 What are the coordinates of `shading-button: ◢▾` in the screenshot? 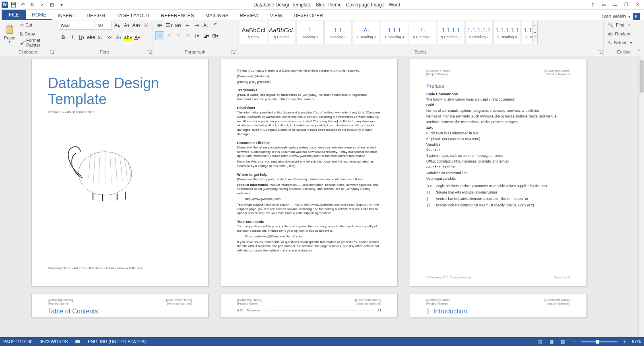 It's located at (206, 36).